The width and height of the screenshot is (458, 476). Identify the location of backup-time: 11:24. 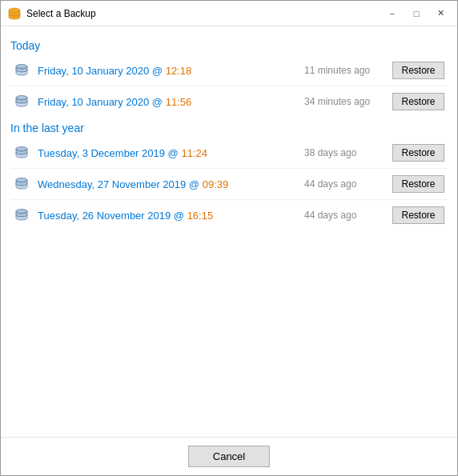
(194, 154).